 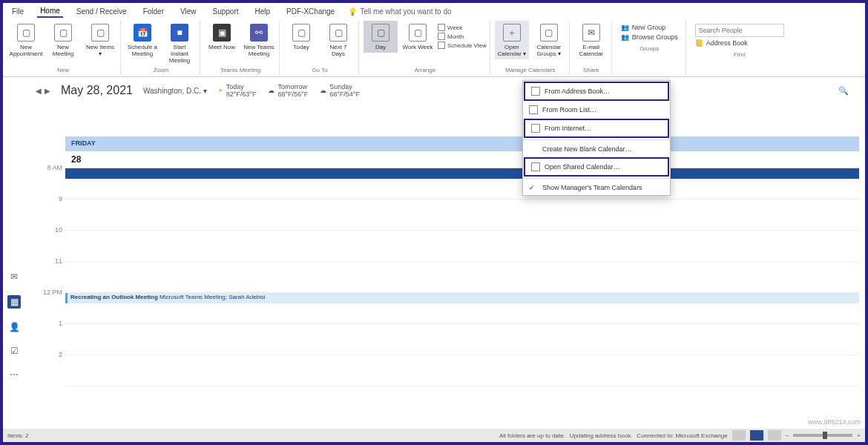 What do you see at coordinates (47, 90) in the screenshot?
I see `next-day-button: ▶` at bounding box center [47, 90].